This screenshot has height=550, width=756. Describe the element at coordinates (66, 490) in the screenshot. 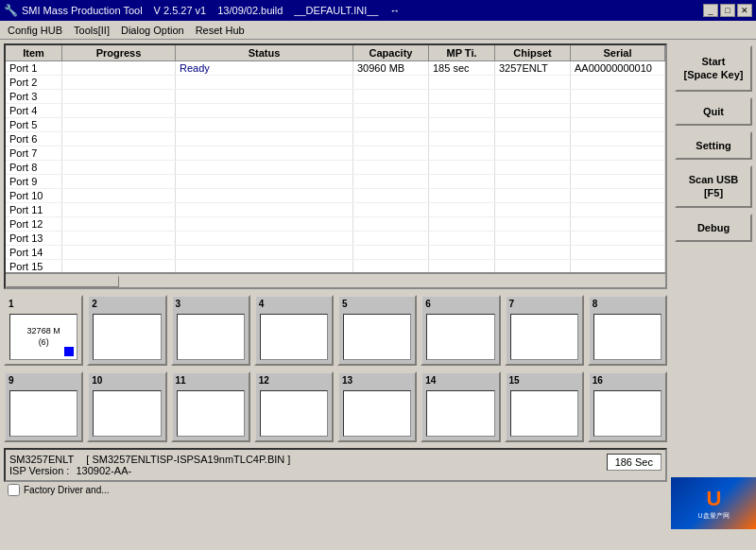

I see `factory-driver-label: Factory Driver and...` at that location.